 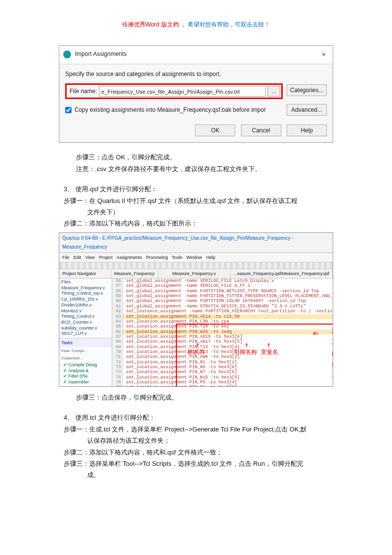 What do you see at coordinates (282, 274) in the screenshot?
I see `tab-qsf: ...easure_Frequency.qsf/Measure_Frequenc…` at bounding box center [282, 274].